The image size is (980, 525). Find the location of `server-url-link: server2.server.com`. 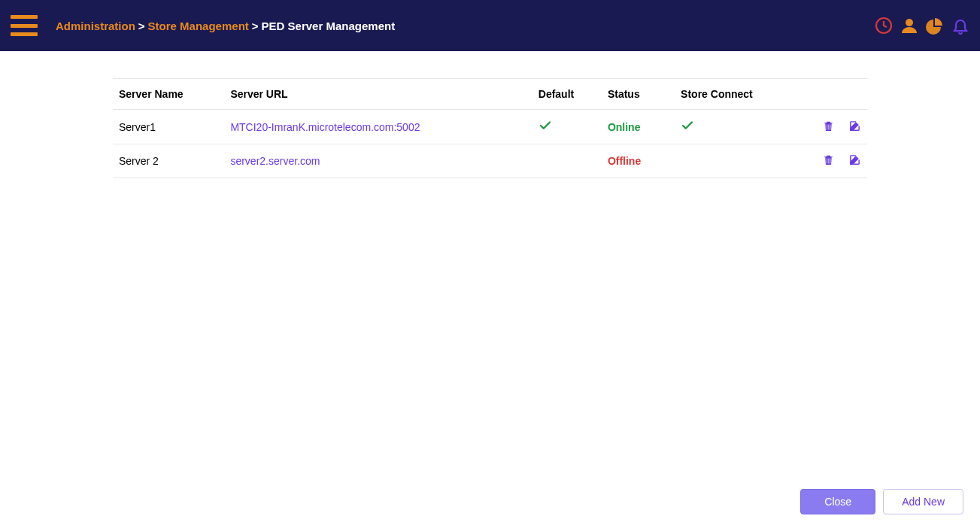

server-url-link: server2.server.com is located at coordinates (275, 161).